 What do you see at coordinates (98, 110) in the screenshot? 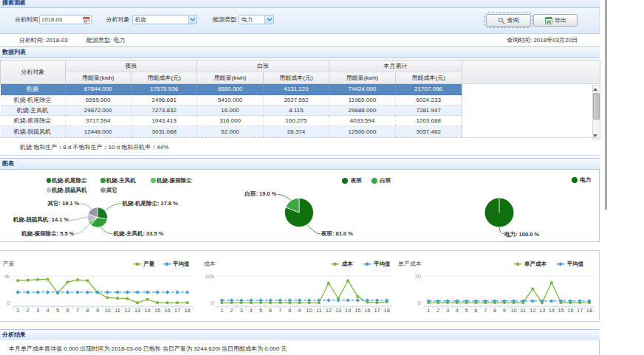
I see `table-cell: 29872.000` at bounding box center [98, 110].